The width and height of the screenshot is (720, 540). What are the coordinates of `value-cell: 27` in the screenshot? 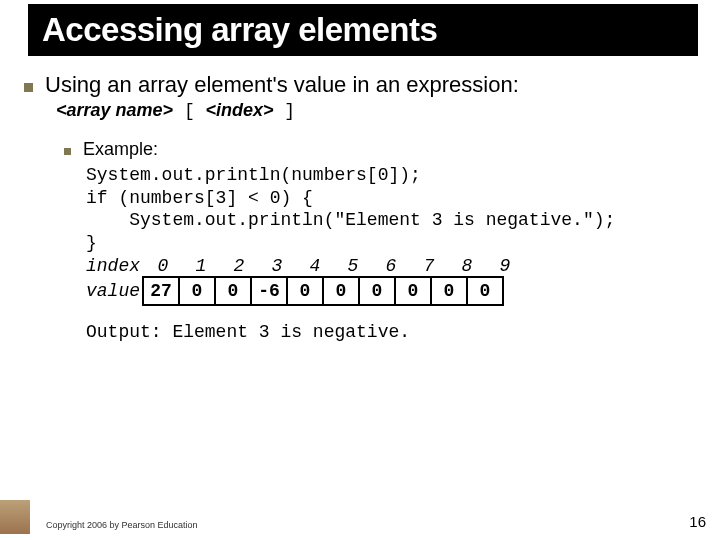 It's located at (161, 291).